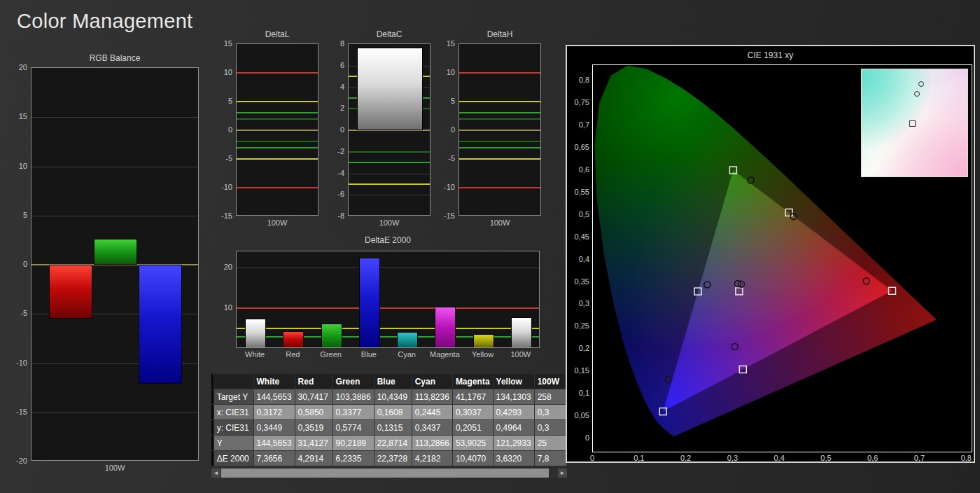  Describe the element at coordinates (274, 459) in the screenshot. I see `cell: 7,3656` at that location.